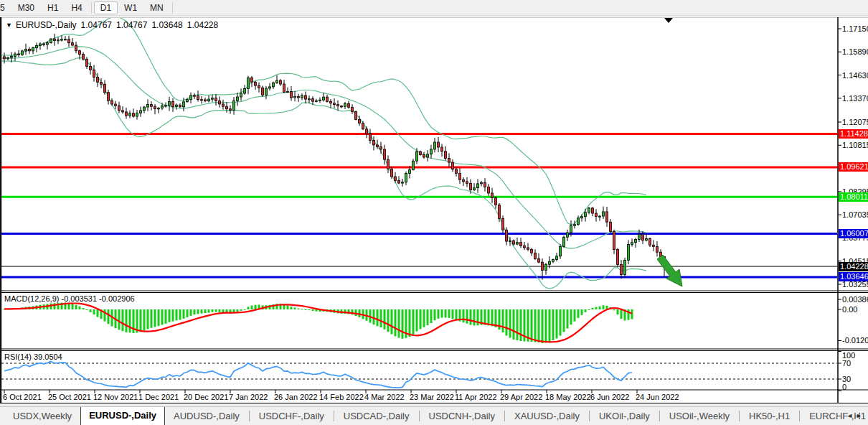 This screenshot has height=425, width=868. What do you see at coordinates (670, 271) in the screenshot?
I see `sell-signal-arrow` at bounding box center [670, 271].